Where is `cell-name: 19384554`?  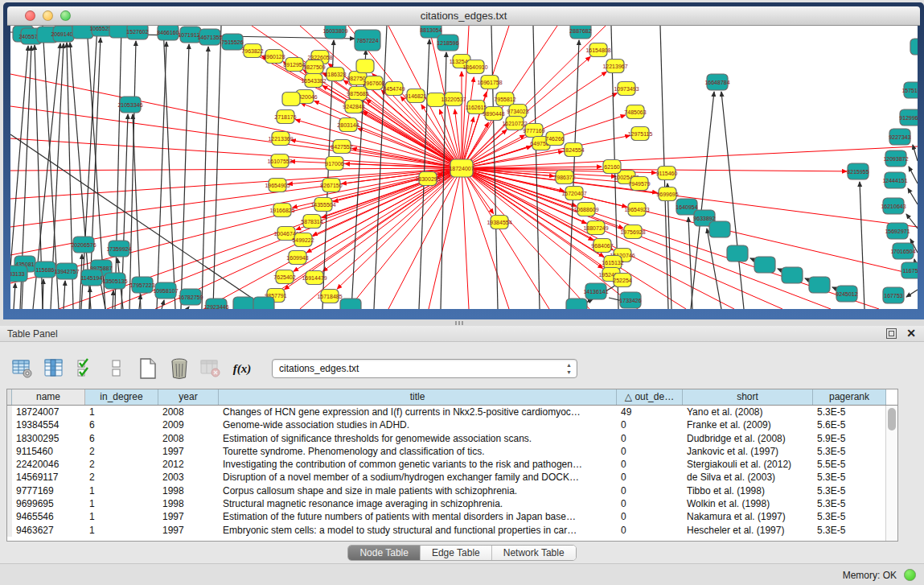
cell-name: 19384554 is located at coordinates (48, 425).